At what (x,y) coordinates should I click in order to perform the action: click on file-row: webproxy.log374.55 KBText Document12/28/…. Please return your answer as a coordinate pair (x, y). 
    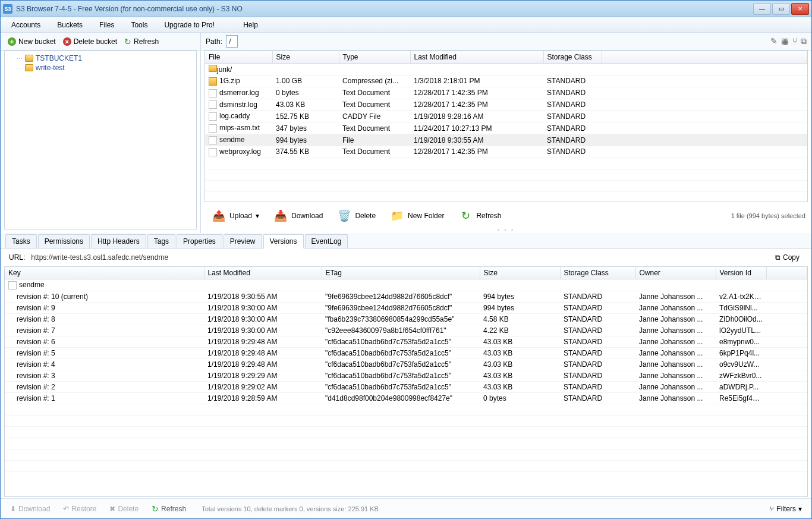
    Looking at the image, I should click on (506, 152).